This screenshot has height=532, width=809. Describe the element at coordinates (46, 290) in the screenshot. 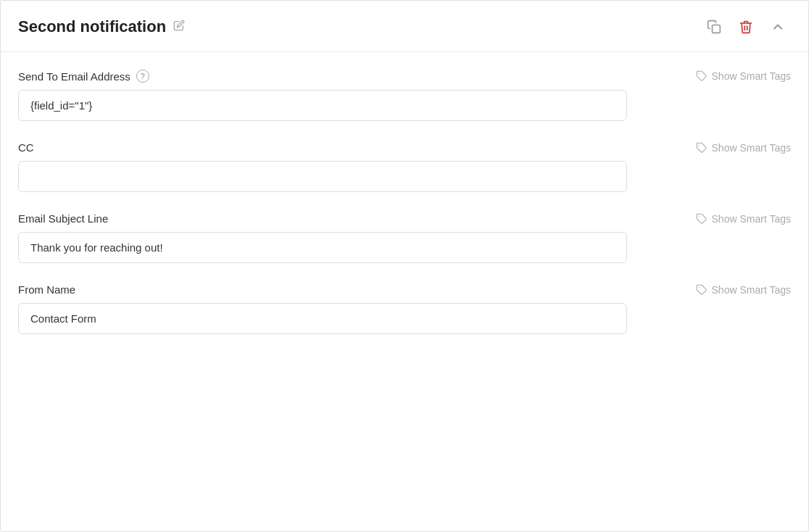

I see `field-label-left-from-name: From Name` at that location.